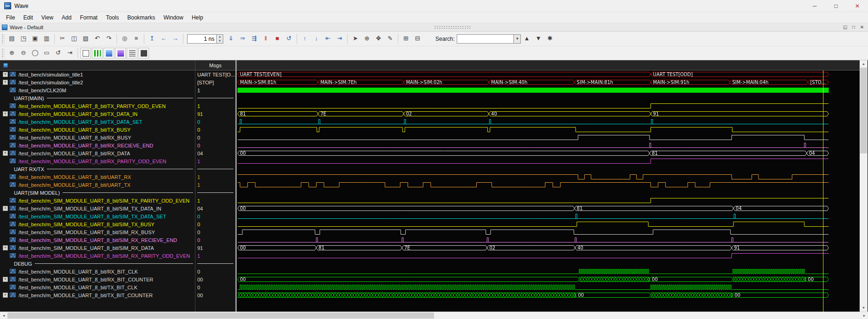 The width and height of the screenshot is (868, 319). What do you see at coordinates (97, 185) in the screenshot?
I see `signal-row: /test_bench/m_MODULE_UART_8_bit/UART_TX` at bounding box center [97, 185].